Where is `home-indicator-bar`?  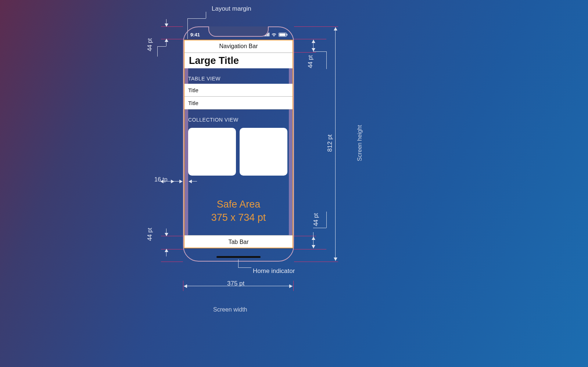
home-indicator-bar is located at coordinates (239, 257).